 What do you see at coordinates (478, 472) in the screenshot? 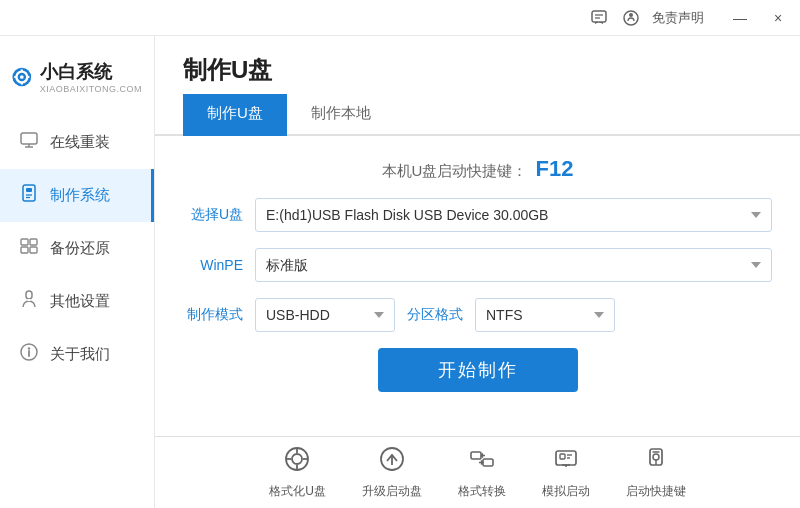
I see `bottom-toolbar: 格式化U盘 升级启动盘` at bounding box center [478, 472].